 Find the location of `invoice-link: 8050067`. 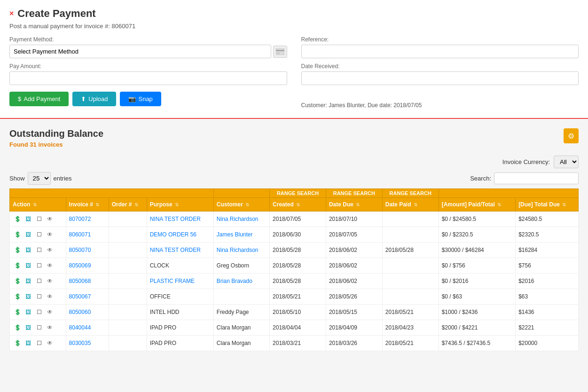

invoice-link: 8050067 is located at coordinates (80, 297).